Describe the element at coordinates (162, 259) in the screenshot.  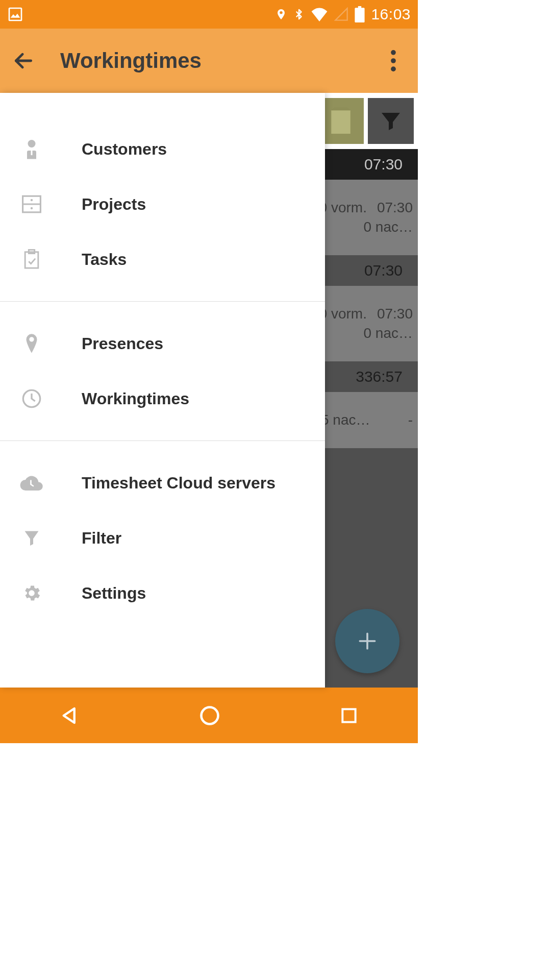
I see `drawer-item-tasks: Tasks` at that location.